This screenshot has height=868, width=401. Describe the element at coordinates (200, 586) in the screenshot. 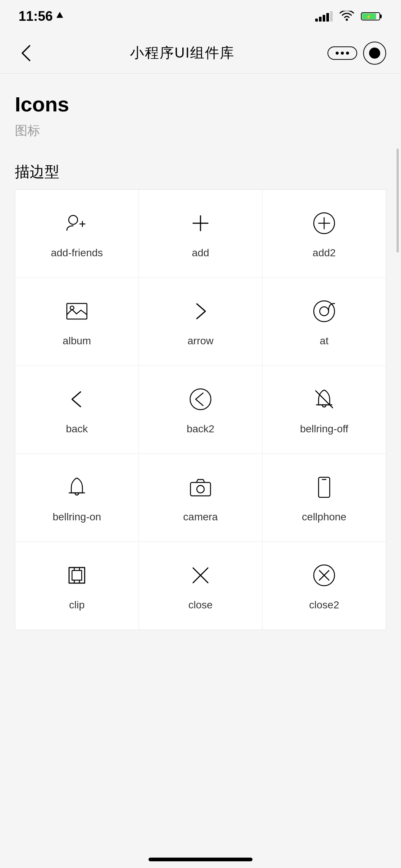

I see `icon-row: clip close close2` at that location.